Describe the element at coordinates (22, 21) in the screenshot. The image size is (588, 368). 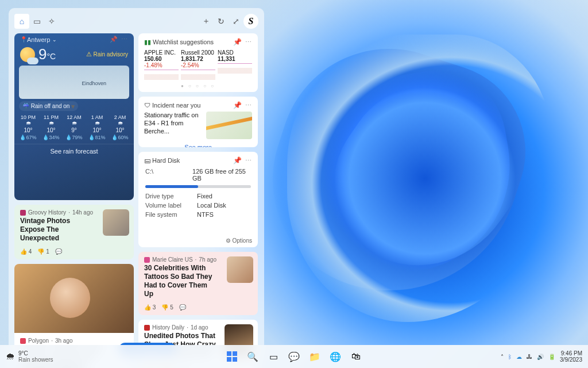
I see `tab-home-icon: ⌂` at that location.